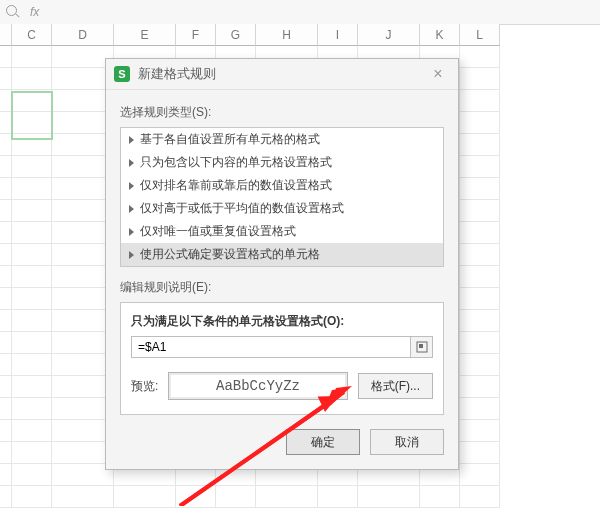 This screenshot has width=600, height=509. I want to click on preview-sample-box: AaBbCcYyZz, so click(258, 386).